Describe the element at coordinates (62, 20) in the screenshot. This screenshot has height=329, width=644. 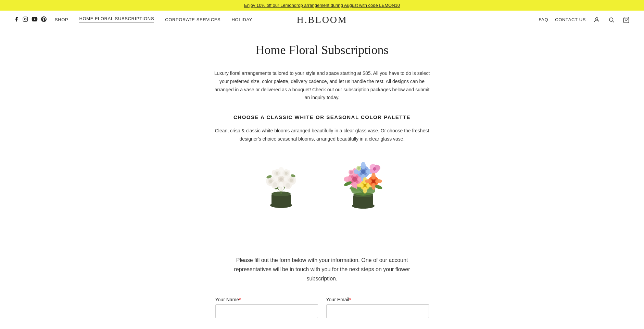
I see `nav-shop: SHOP` at that location.